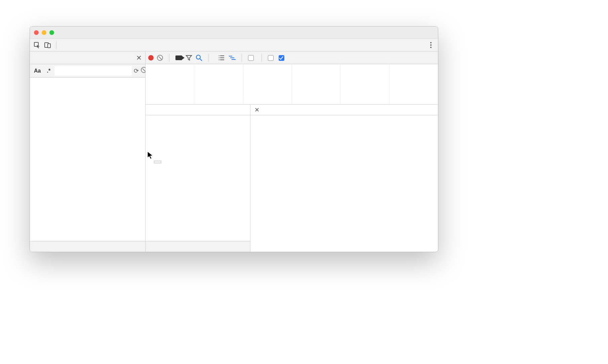 This screenshot has height=364, width=608. Describe the element at coordinates (198, 246) in the screenshot. I see `request-list-footer` at that location.